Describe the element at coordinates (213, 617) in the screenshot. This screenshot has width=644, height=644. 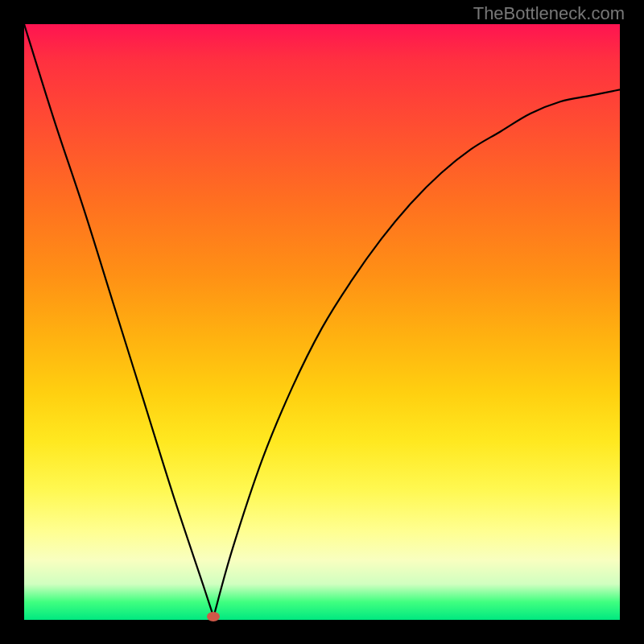
I see `apex-marker` at that location.